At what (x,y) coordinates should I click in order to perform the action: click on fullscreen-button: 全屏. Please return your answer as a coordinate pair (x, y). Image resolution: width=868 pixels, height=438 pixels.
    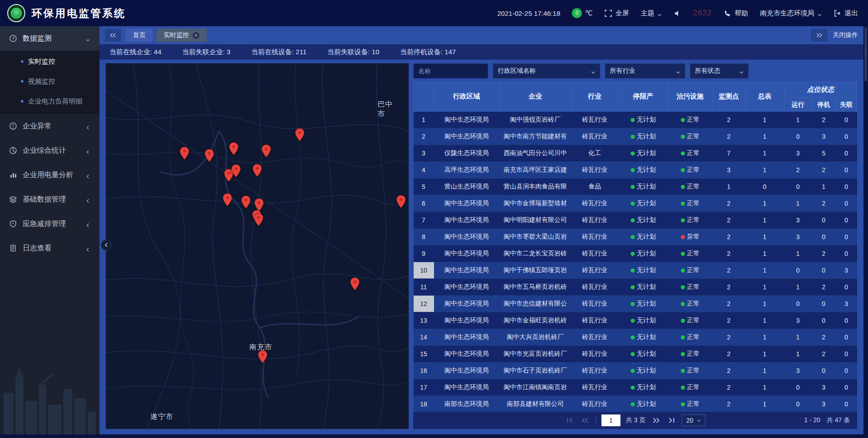
    Looking at the image, I should click on (617, 14).